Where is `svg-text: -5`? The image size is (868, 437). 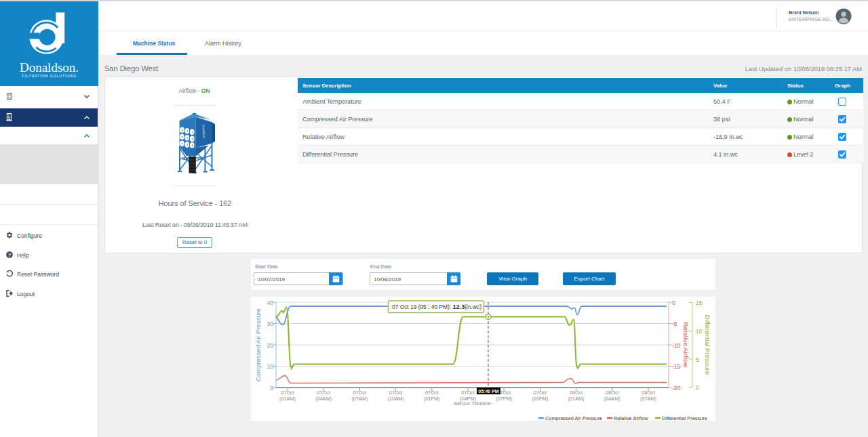
svg-text: -5 is located at coordinates (675, 324).